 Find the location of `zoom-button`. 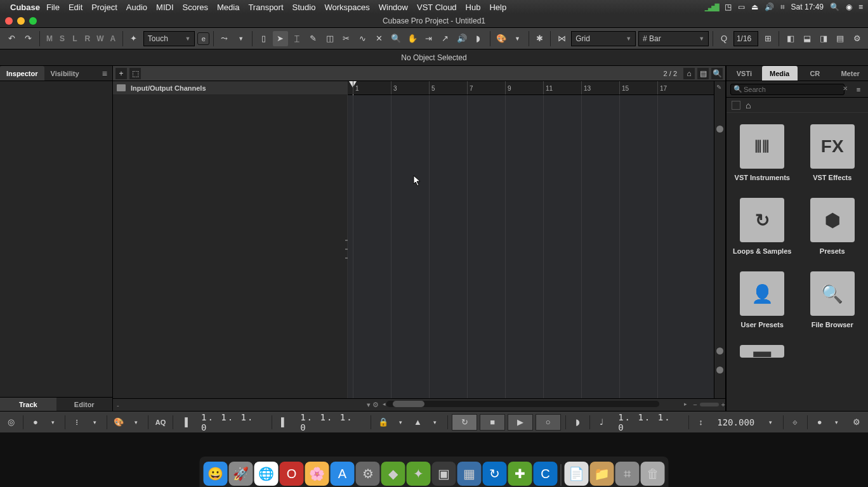

zoom-button is located at coordinates (33, 21).